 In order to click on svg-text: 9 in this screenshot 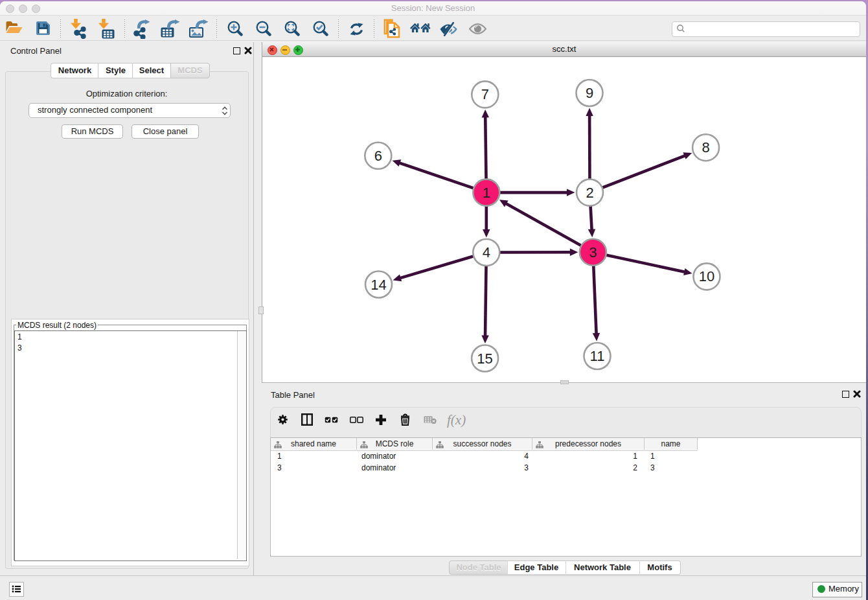, I will do `click(589, 93)`.